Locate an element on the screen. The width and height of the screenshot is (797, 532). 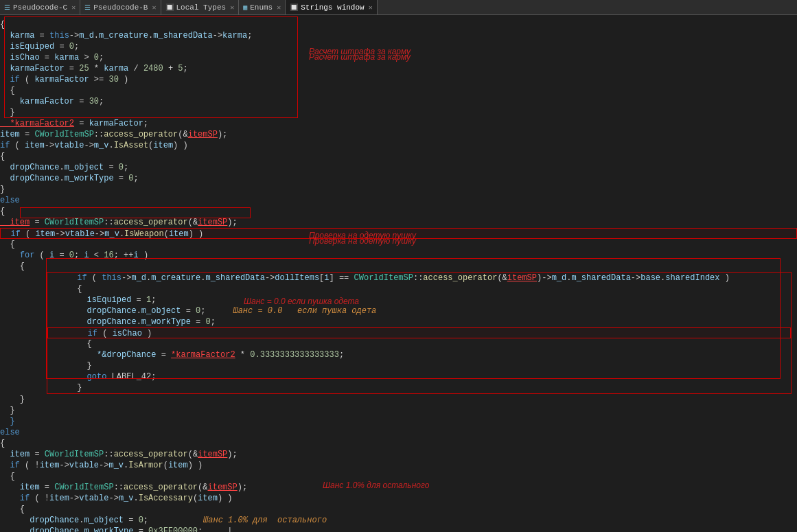
code-line-40: item = CWorldItemSP::access_operator(&it… is located at coordinates (398, 454).